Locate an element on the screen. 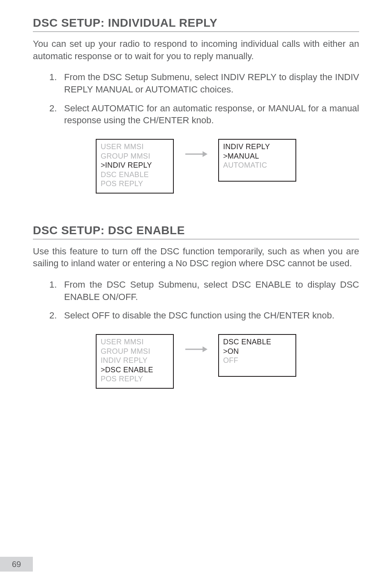  step-text: Select OFF to disable the DSC function u… is located at coordinates (199, 316).